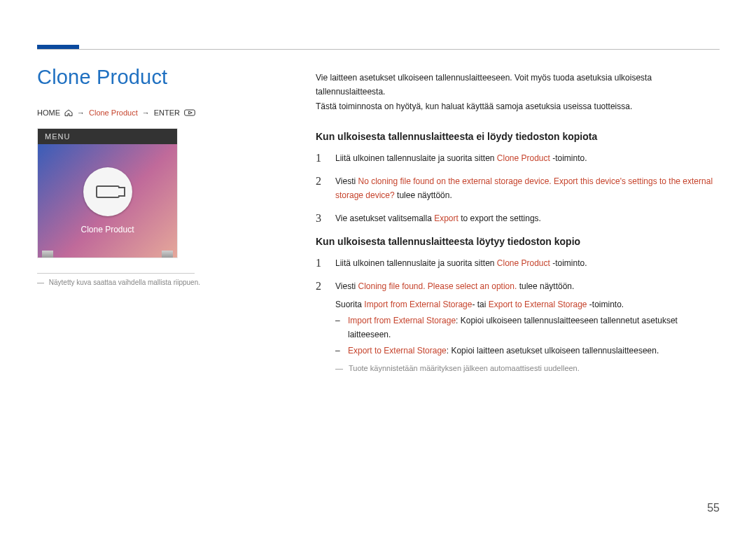  What do you see at coordinates (125, 283) in the screenshot?
I see `preview-footnote-text: Näytetty kuva saattaa vaihdella mallista…` at bounding box center [125, 283].